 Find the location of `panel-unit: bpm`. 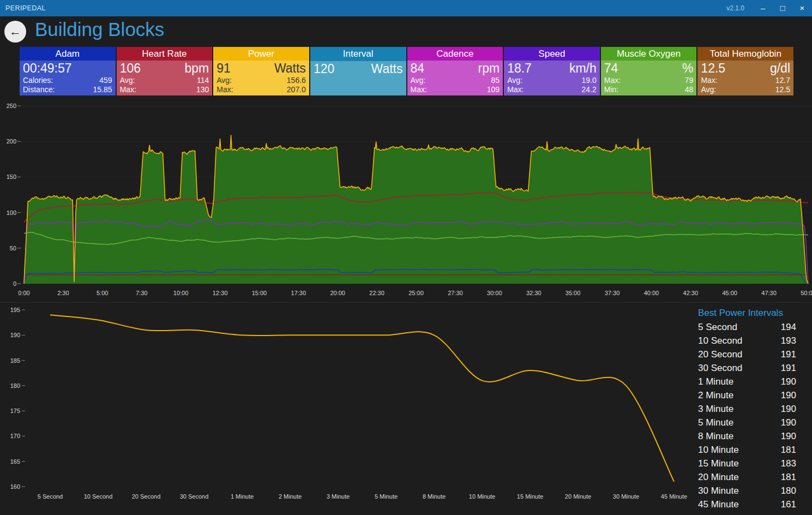

panel-unit: bpm is located at coordinates (197, 68).